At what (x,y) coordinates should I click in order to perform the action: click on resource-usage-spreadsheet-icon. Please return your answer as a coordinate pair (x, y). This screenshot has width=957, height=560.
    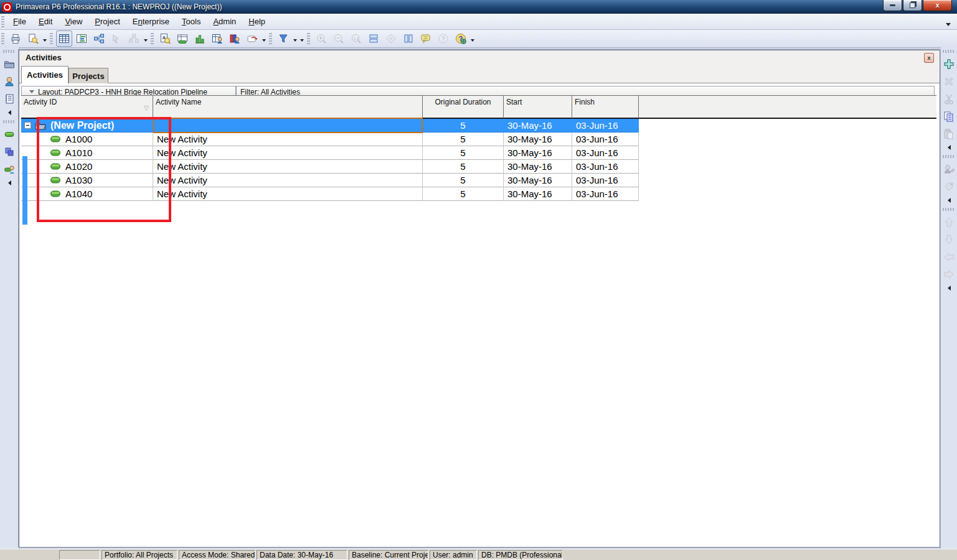
    Looking at the image, I should click on (235, 39).